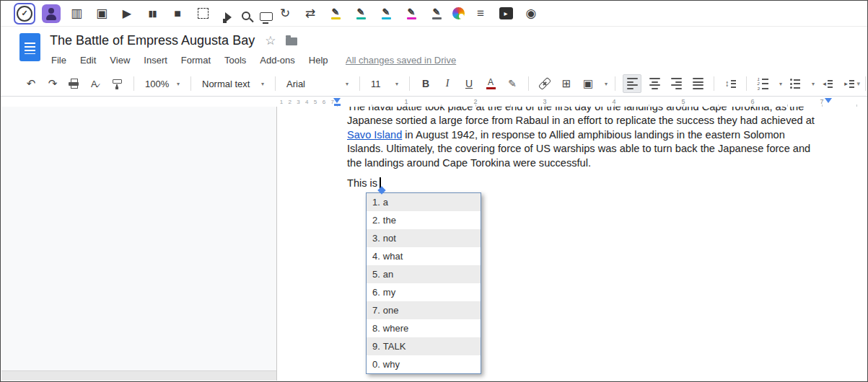 Image resolution: width=868 pixels, height=382 pixels. Describe the element at coordinates (531, 14) in the screenshot. I see `fingerprint-icon: ◉` at that location.